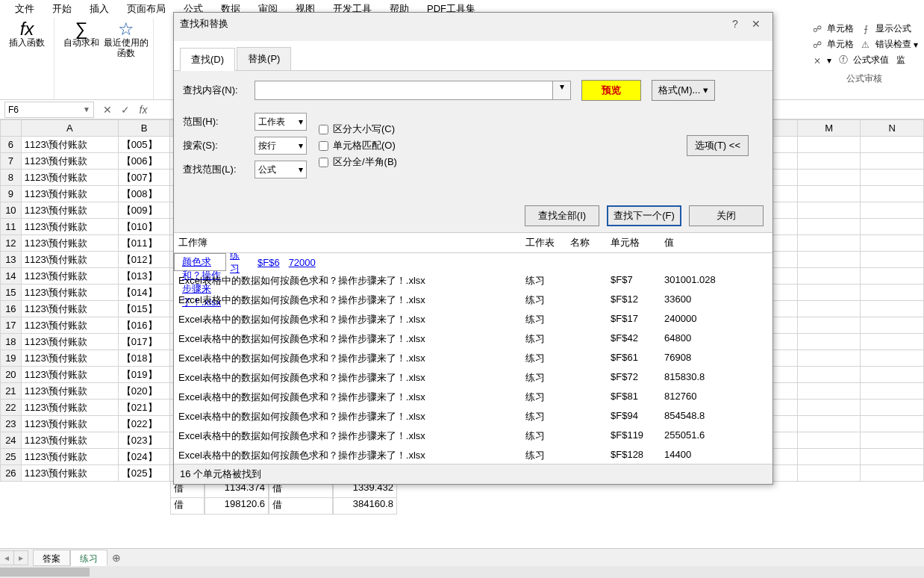 Image resolution: width=924 pixels, height=578 pixels. Describe the element at coordinates (87, 109) in the screenshot. I see `chevron-down-icon: ▼` at that location.